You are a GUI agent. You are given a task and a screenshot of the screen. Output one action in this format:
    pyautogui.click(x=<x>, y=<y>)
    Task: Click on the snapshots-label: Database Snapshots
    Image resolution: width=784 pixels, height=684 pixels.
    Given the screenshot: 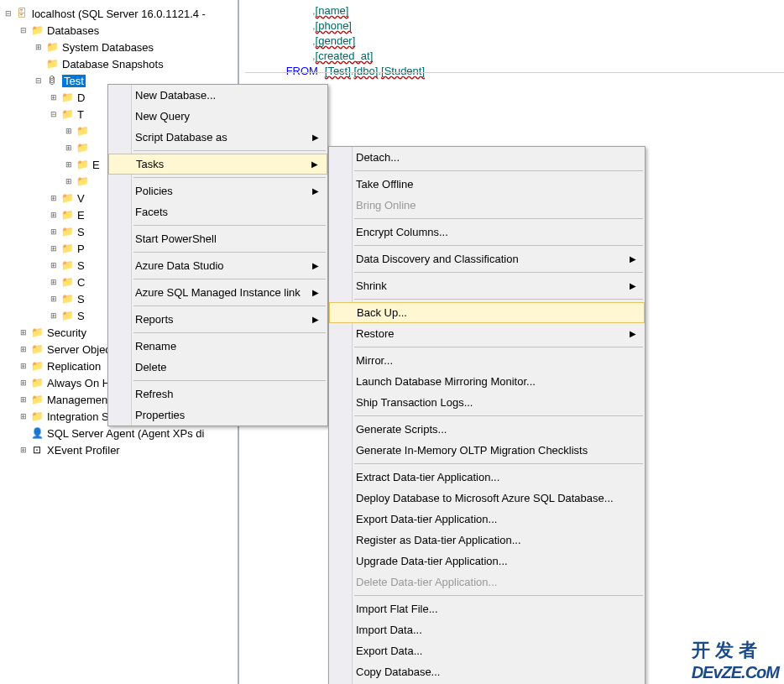 What is the action you would take?
    pyautogui.click(x=112, y=64)
    